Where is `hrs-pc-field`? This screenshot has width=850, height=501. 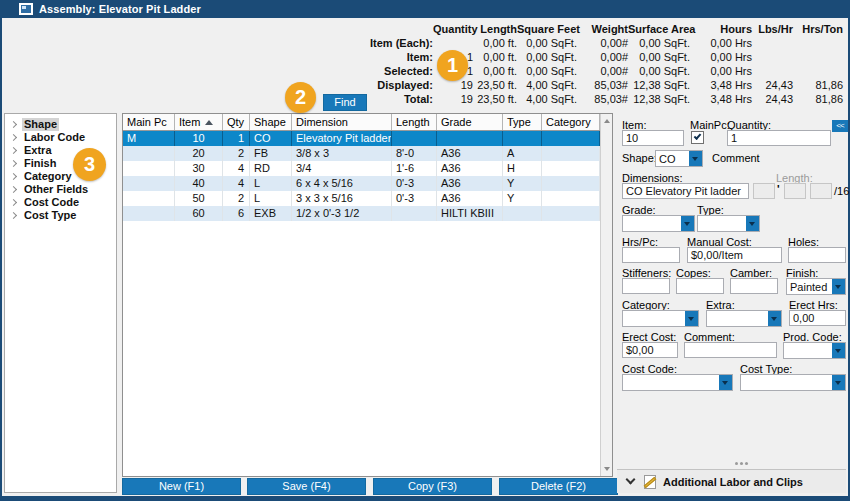
hrs-pc-field is located at coordinates (651, 255).